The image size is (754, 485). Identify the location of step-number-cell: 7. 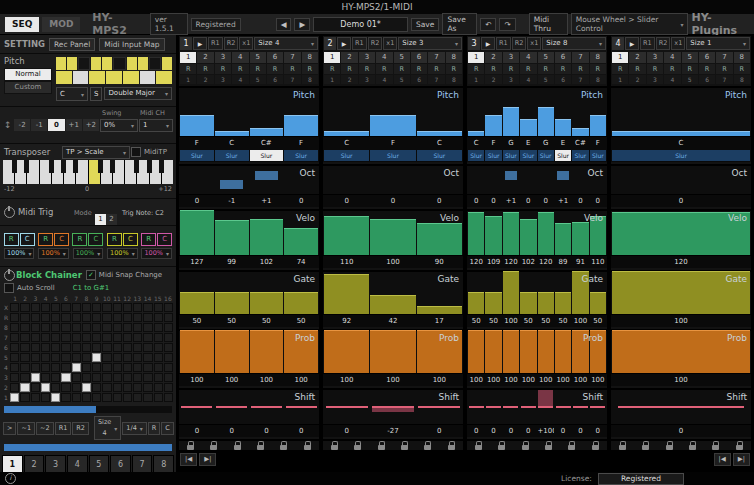
(724, 58).